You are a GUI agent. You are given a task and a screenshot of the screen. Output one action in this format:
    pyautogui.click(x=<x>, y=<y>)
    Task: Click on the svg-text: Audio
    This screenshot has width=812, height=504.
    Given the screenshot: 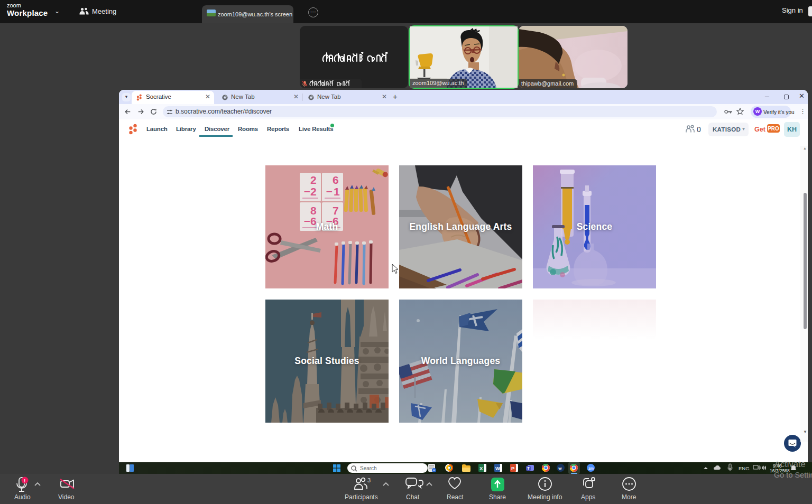 What is the action you would take?
    pyautogui.click(x=22, y=497)
    